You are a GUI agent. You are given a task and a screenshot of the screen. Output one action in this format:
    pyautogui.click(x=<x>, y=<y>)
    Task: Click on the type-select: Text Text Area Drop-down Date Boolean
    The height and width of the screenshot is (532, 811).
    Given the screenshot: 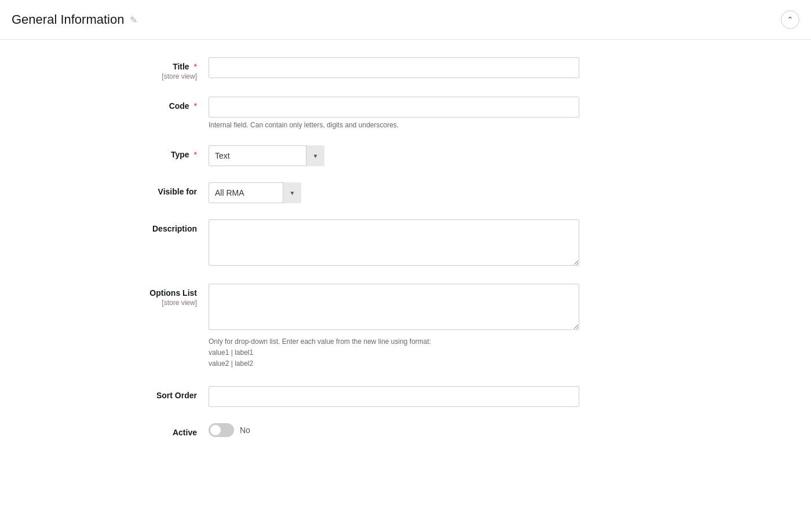 What is the action you would take?
    pyautogui.click(x=266, y=156)
    